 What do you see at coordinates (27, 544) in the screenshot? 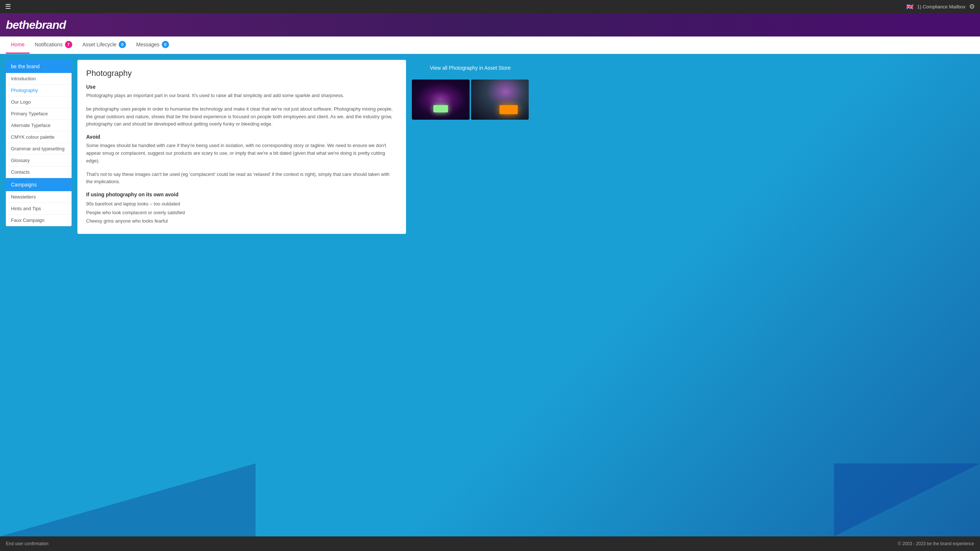
I see `footer-left: End user confirmation` at bounding box center [27, 544].